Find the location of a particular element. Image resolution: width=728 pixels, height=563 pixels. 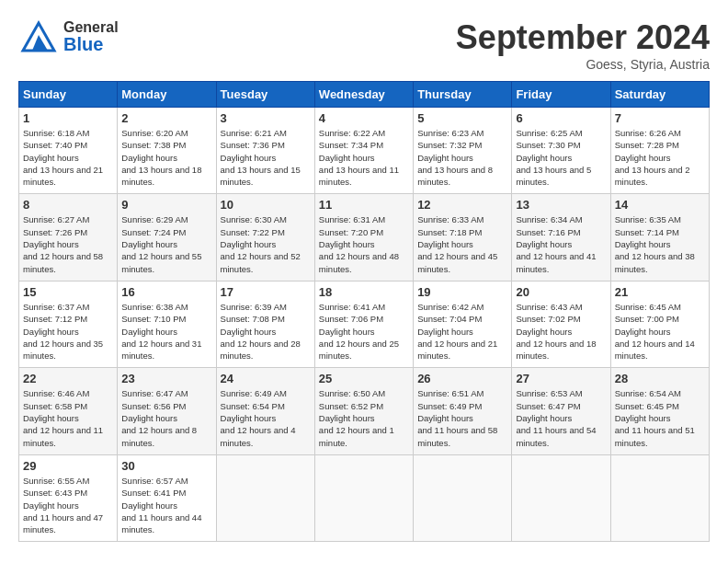

day-number: 28 is located at coordinates (660, 379).